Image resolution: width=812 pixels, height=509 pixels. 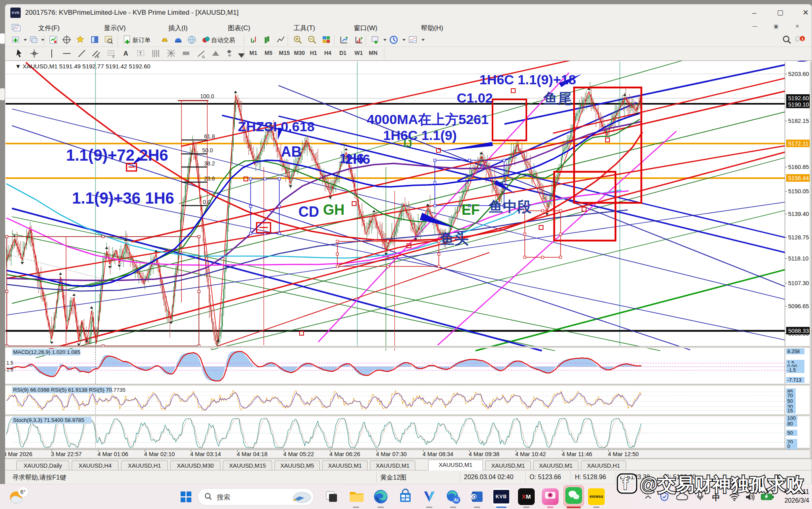 What do you see at coordinates (789, 447) in the screenshot?
I see `svg-text: 0` at bounding box center [789, 447].